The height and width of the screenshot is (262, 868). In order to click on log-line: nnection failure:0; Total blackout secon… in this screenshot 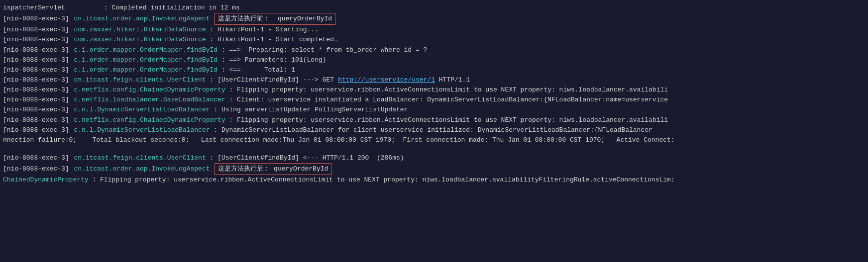, I will do `click(434, 140)`.